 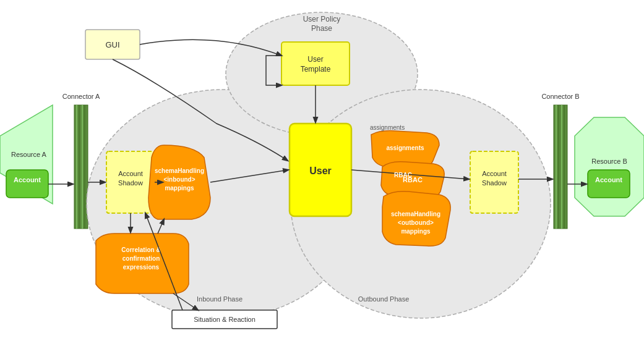 I want to click on svg-text: Resource B, so click(x=609, y=161).